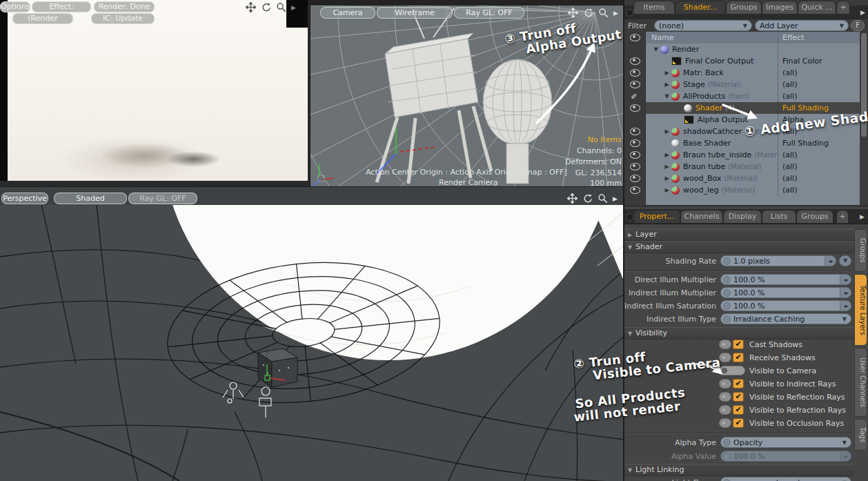 The height and width of the screenshot is (481, 868). What do you see at coordinates (738, 410) in the screenshot?
I see `visible-refraction-checkbox: ✔` at bounding box center [738, 410].